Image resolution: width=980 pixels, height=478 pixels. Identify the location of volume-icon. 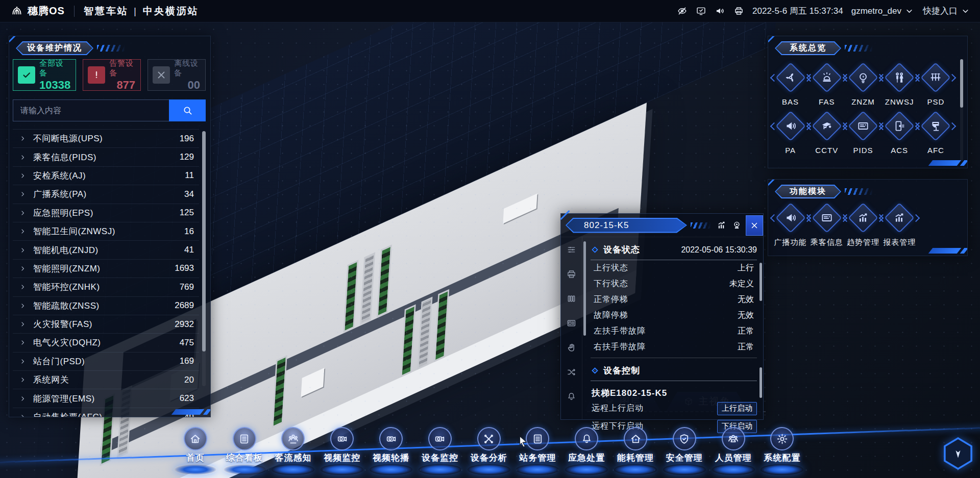
(720, 11).